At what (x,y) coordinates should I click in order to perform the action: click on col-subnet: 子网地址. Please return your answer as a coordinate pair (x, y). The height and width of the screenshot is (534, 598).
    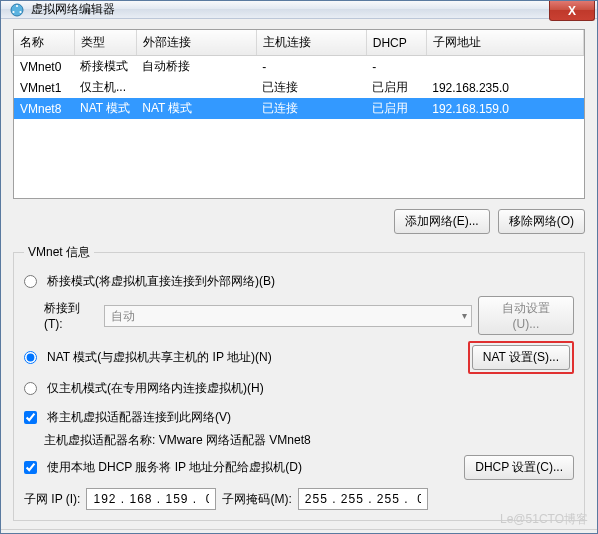
    Looking at the image, I should click on (504, 43).